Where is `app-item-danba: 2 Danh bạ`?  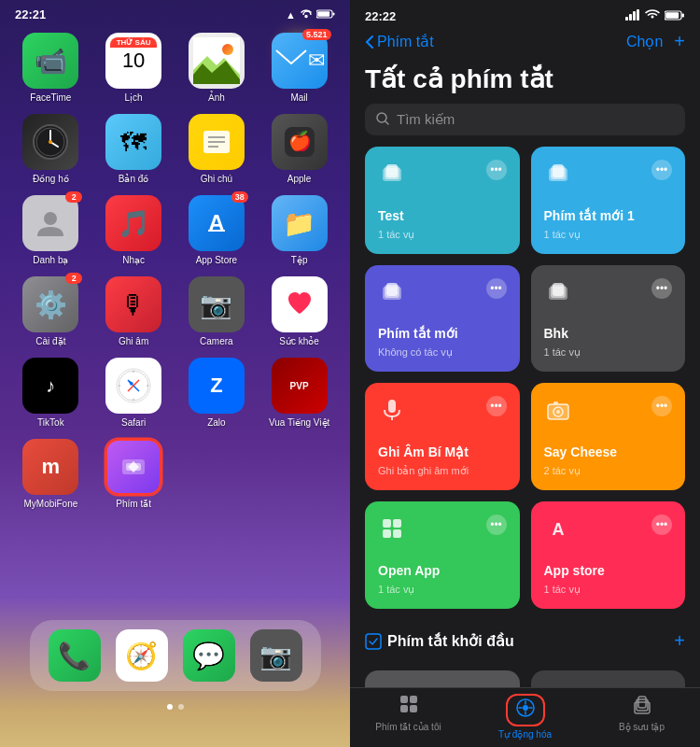
app-item-danba: 2 Danh bạ is located at coordinates (50, 230).